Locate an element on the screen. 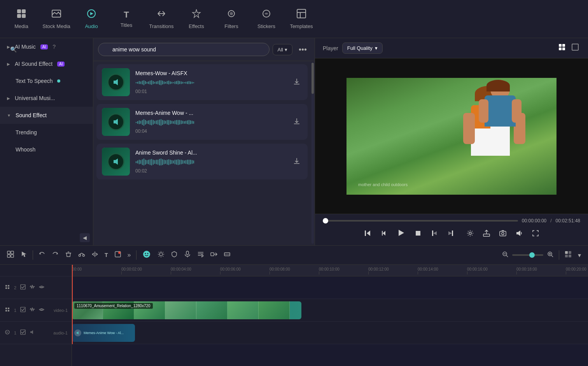 Image resolution: width=588 pixels, height=366 pixels. audio-item-2: Memes-Anime Wow - ... 00:04 is located at coordinates (202, 122).